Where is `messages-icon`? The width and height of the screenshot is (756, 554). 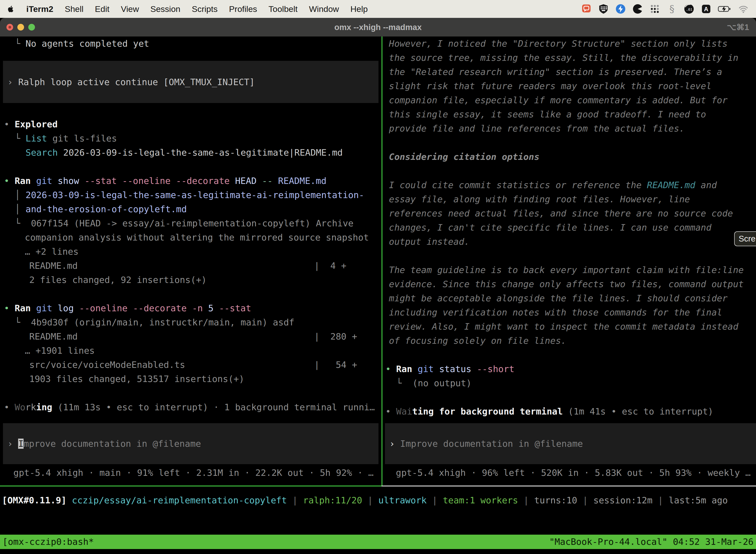
messages-icon is located at coordinates (586, 9).